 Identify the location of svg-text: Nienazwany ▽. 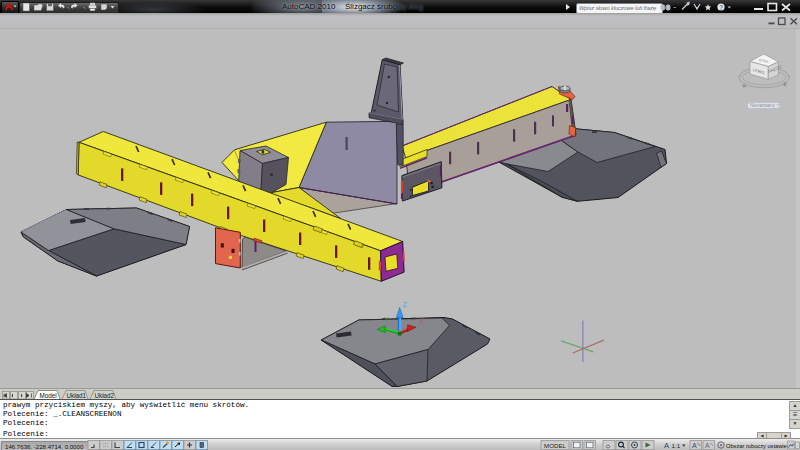
(765, 106).